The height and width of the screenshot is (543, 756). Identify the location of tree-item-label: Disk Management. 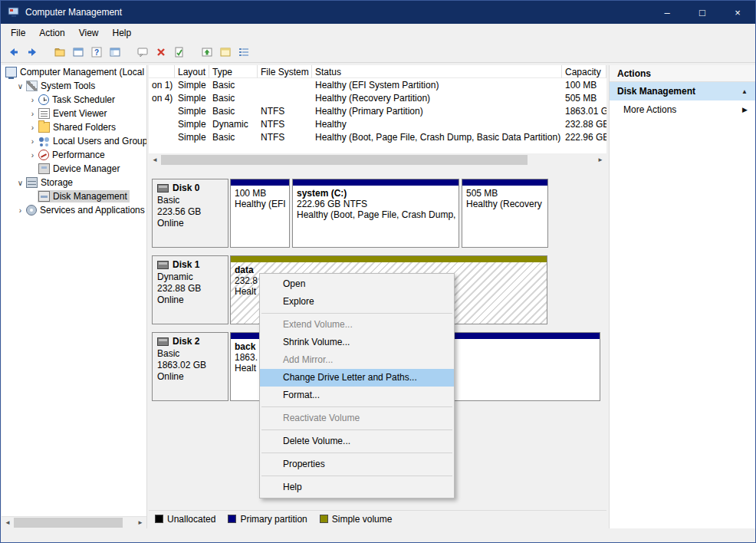
(89, 196).